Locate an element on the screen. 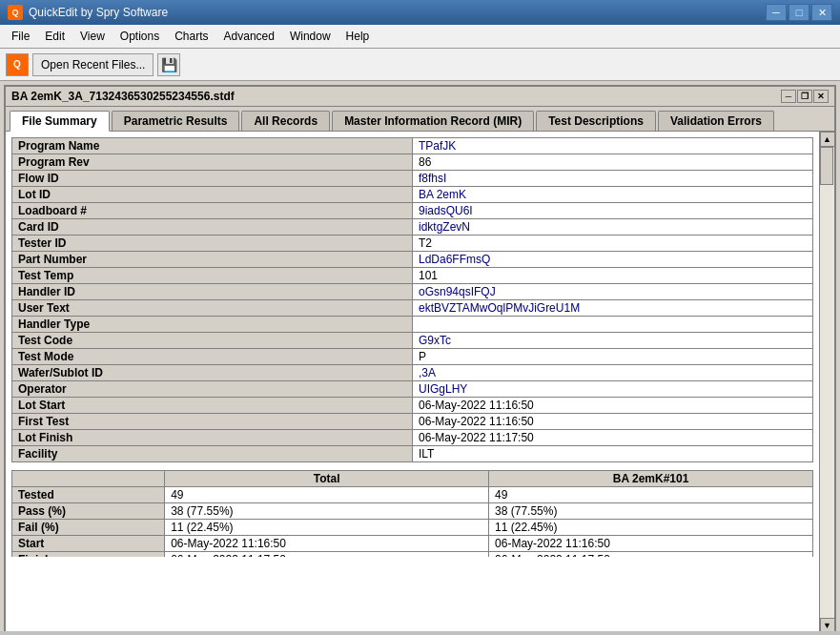 The width and height of the screenshot is (840, 635). part-number-value: LdDa6FFmsQ is located at coordinates (613, 259).